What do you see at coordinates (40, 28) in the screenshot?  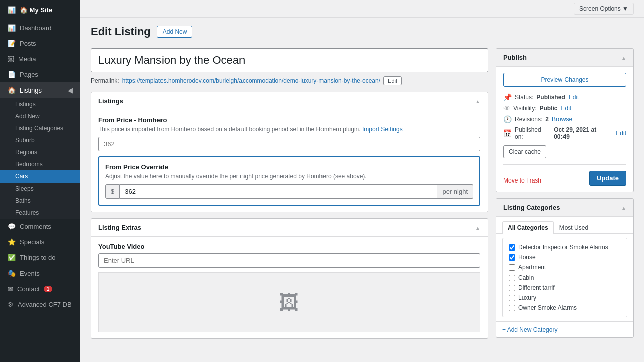 I see `sidebar-item-dashboard: 📊 Dashboard` at bounding box center [40, 28].